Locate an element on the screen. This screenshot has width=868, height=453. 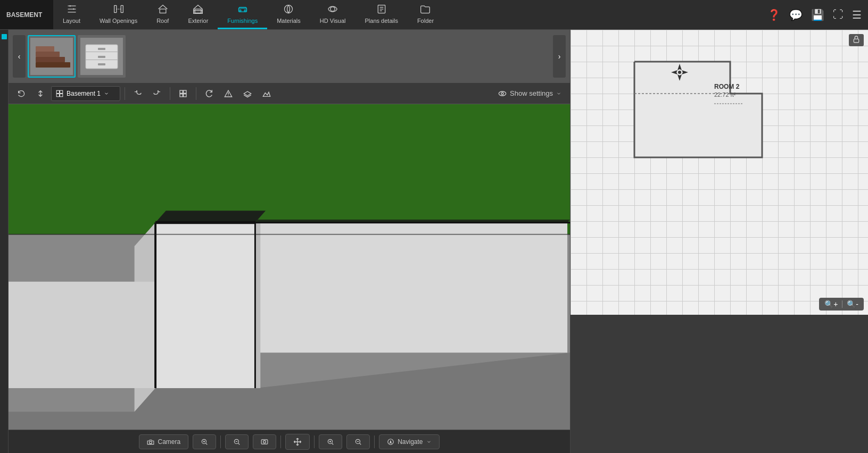
materials-label: Materials is located at coordinates (288, 21).